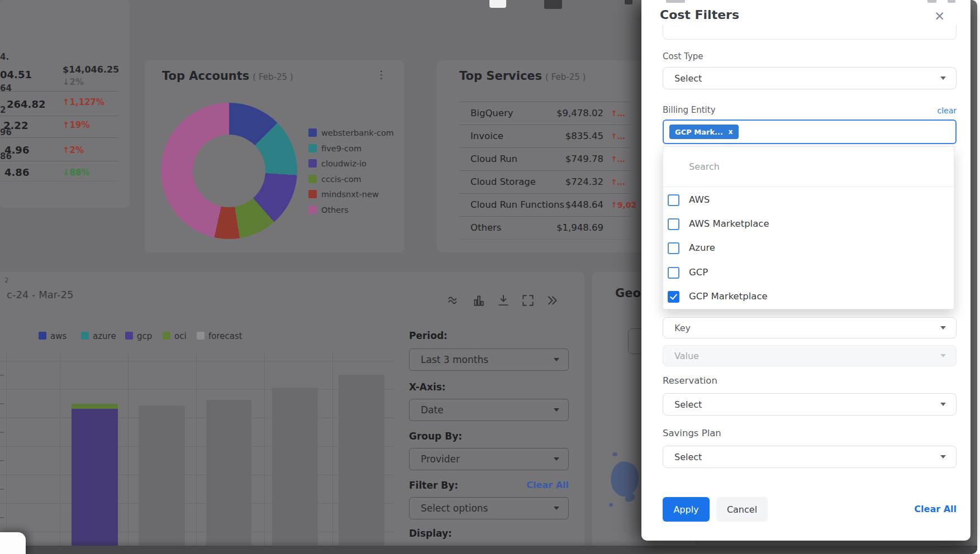 This screenshot has height=554, width=980. I want to click on reservation-label: Reservation, so click(690, 381).